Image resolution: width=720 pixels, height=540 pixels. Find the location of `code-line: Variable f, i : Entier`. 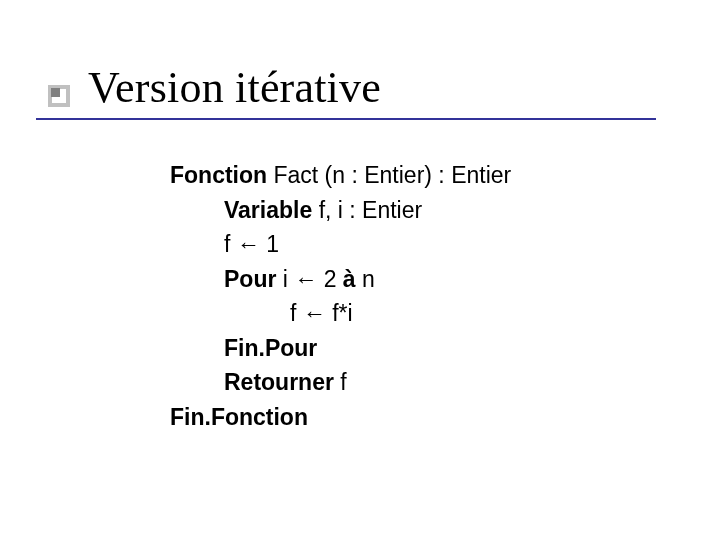

code-line: Variable f, i : Entier is located at coordinates (368, 210).